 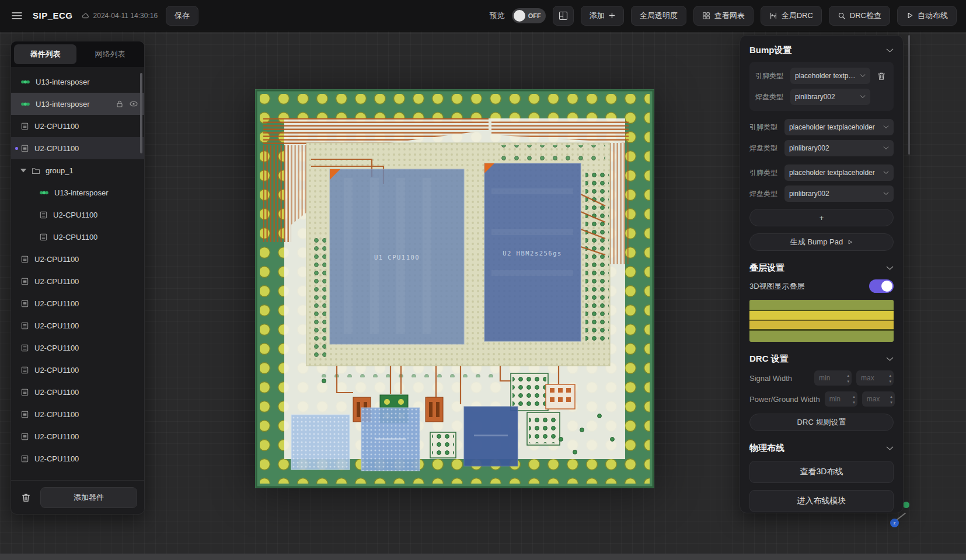 What do you see at coordinates (63, 104) in the screenshot?
I see `component-label: U13-intersposer` at bounding box center [63, 104].